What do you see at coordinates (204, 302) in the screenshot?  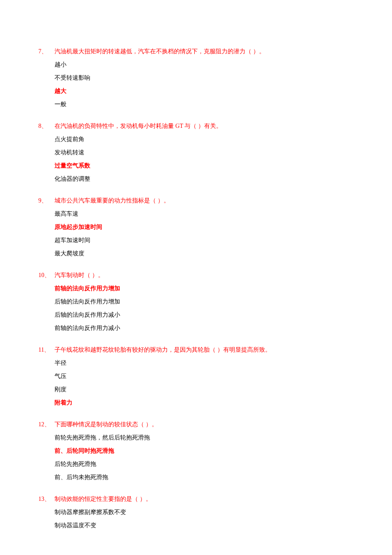 I see `option: 后轴的法向反作用力增加` at bounding box center [204, 302].